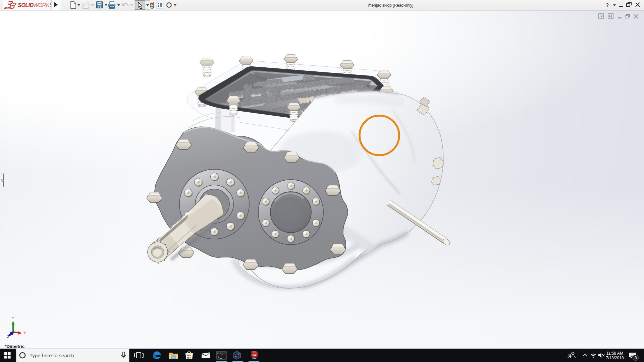  I want to click on svg-text: Y, so click(13, 318).